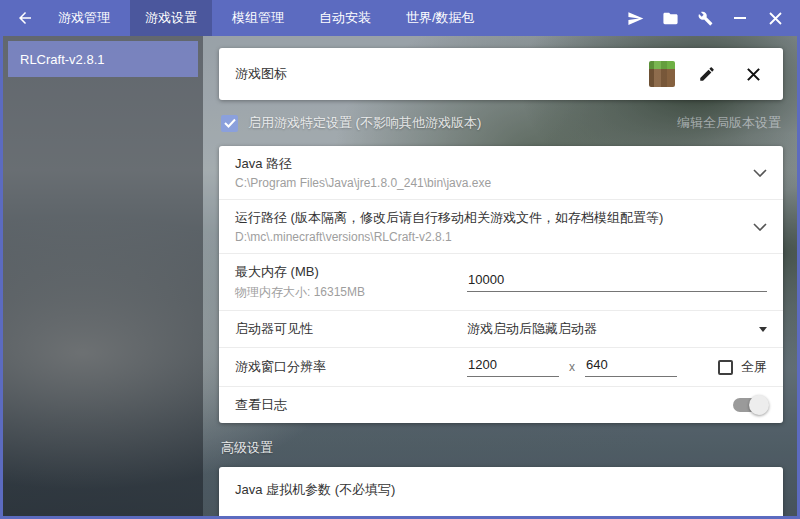 The height and width of the screenshot is (519, 800). Describe the element at coordinates (708, 74) in the screenshot. I see `game-icon-actions` at that location.